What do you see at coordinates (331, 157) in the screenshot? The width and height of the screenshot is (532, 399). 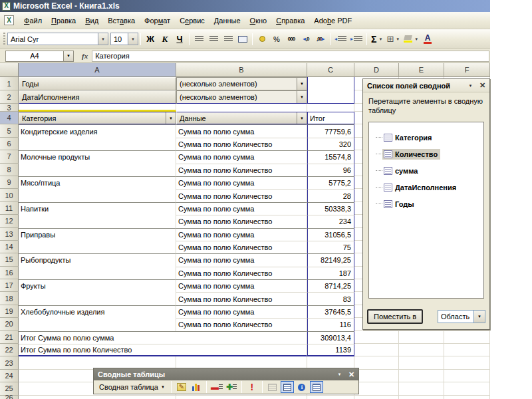 I see `cell-C7: 15574,8` at bounding box center [331, 157].